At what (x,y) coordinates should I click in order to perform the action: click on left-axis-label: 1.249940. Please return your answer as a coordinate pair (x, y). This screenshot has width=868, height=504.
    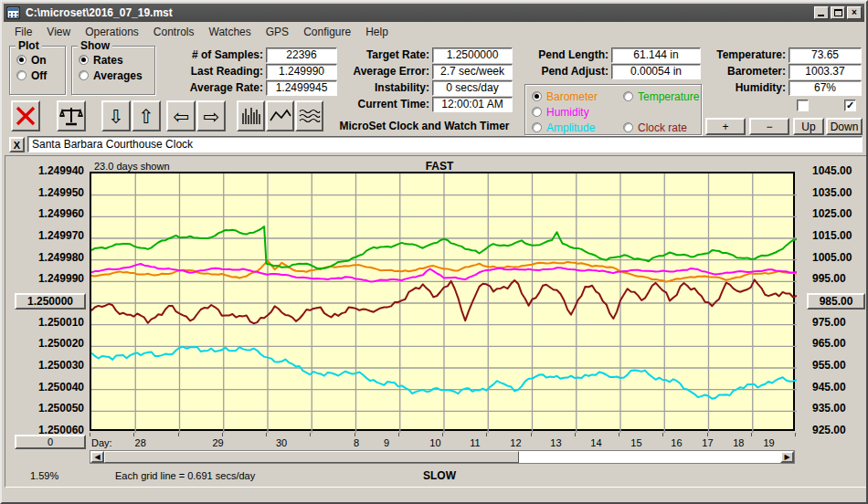
    Looking at the image, I should click on (61, 171).